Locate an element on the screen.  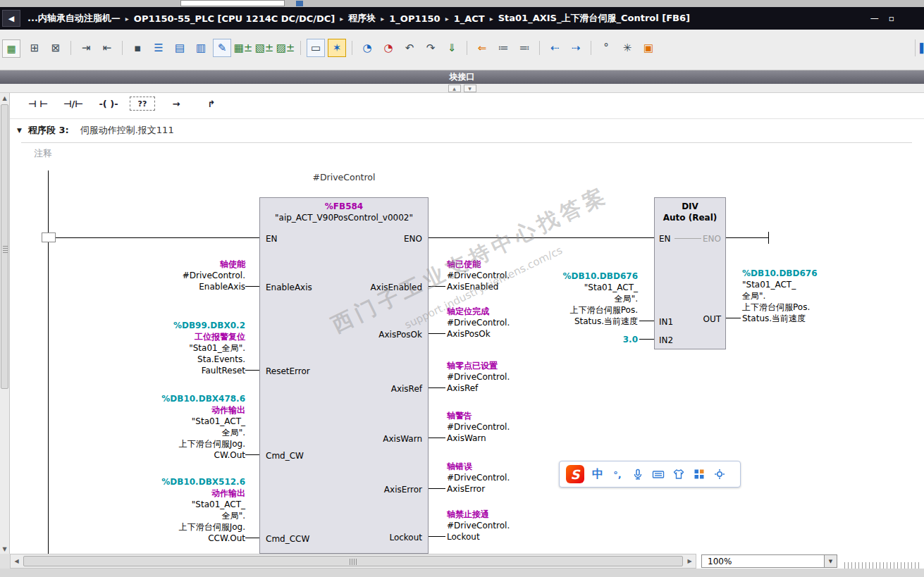
ime-toolbar: S 中 °, is located at coordinates (650, 474).